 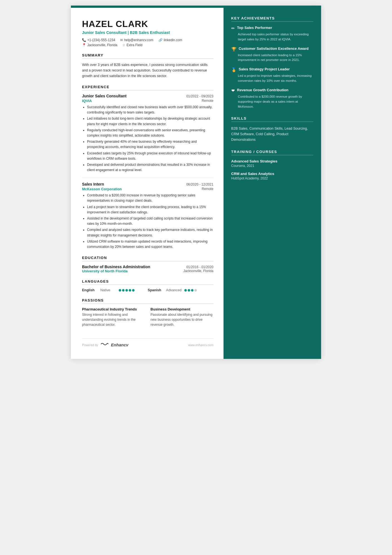 What do you see at coordinates (148, 343) in the screenshot?
I see `footer: Powered by Enhancv www.enhancv.com` at bounding box center [148, 343].